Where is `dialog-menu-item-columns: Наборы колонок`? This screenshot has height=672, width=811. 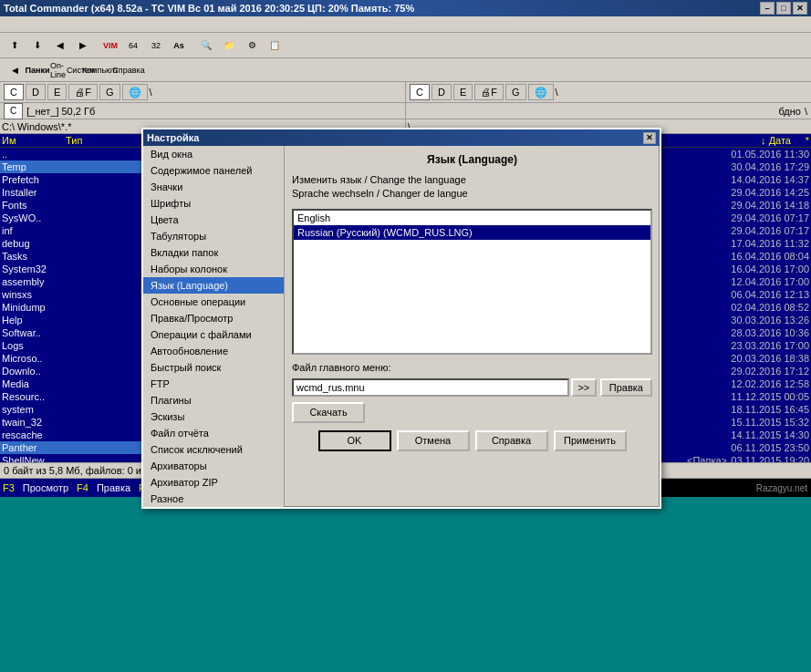 dialog-menu-item-columns: Наборы колонок is located at coordinates (213, 269).